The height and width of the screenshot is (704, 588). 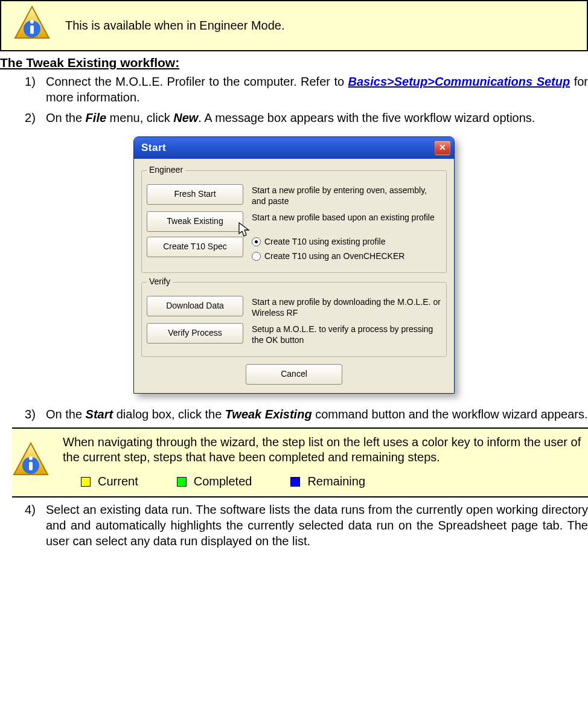 What do you see at coordinates (118, 482) in the screenshot?
I see `legend-current: Current` at bounding box center [118, 482].